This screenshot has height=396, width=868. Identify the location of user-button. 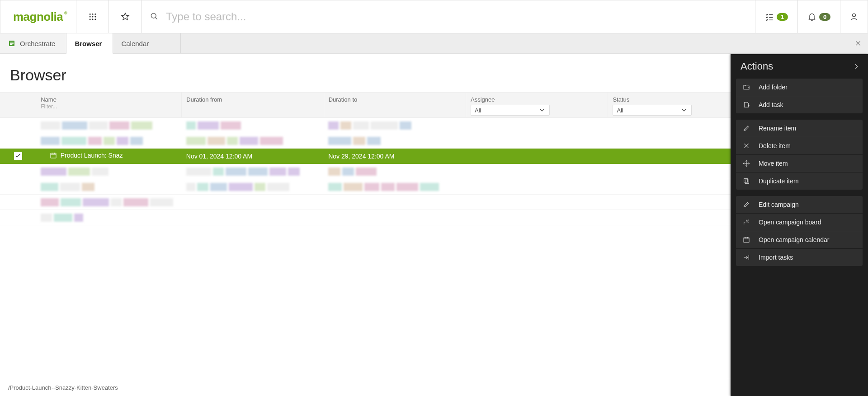
(854, 17).